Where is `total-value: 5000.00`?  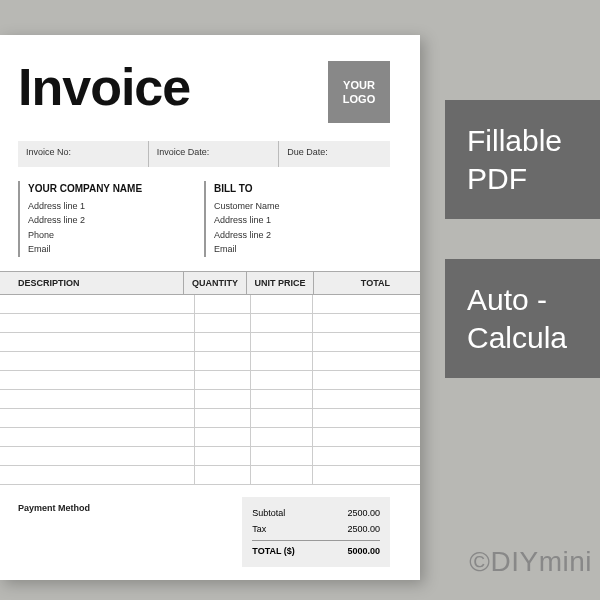 total-value: 5000.00 is located at coordinates (364, 551).